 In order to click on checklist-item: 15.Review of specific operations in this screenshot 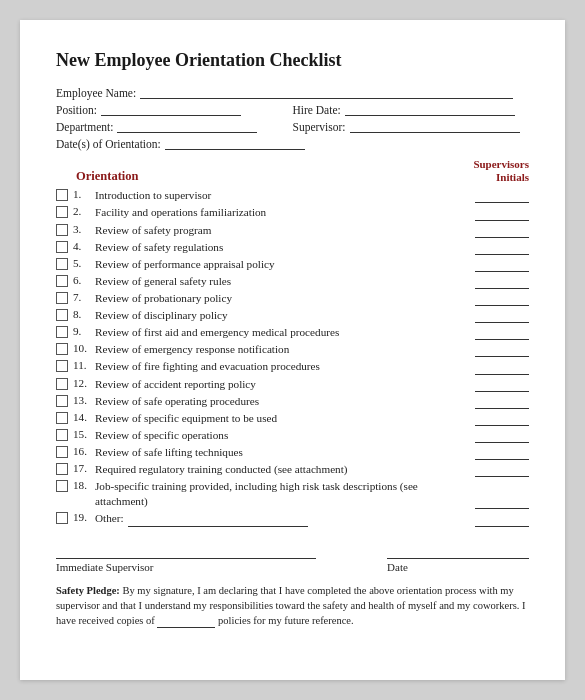, I will do `click(292, 436)`.